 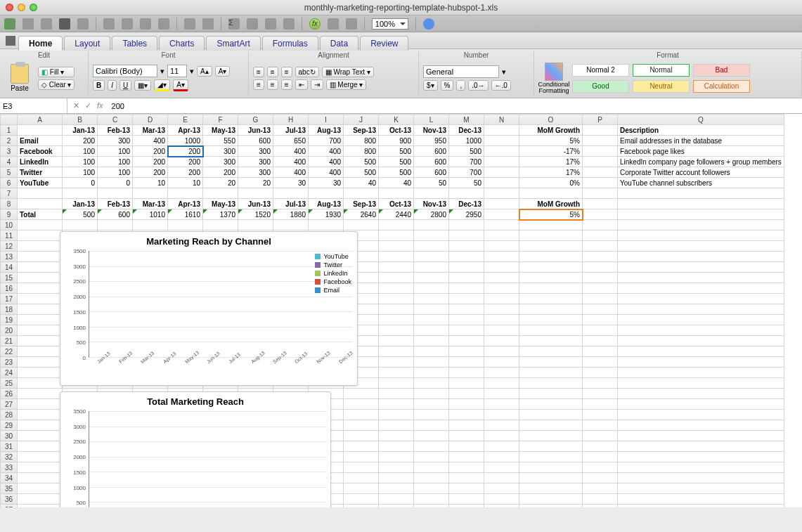 What do you see at coordinates (467, 141) in the screenshot?
I see `cell: 1000` at bounding box center [467, 141].